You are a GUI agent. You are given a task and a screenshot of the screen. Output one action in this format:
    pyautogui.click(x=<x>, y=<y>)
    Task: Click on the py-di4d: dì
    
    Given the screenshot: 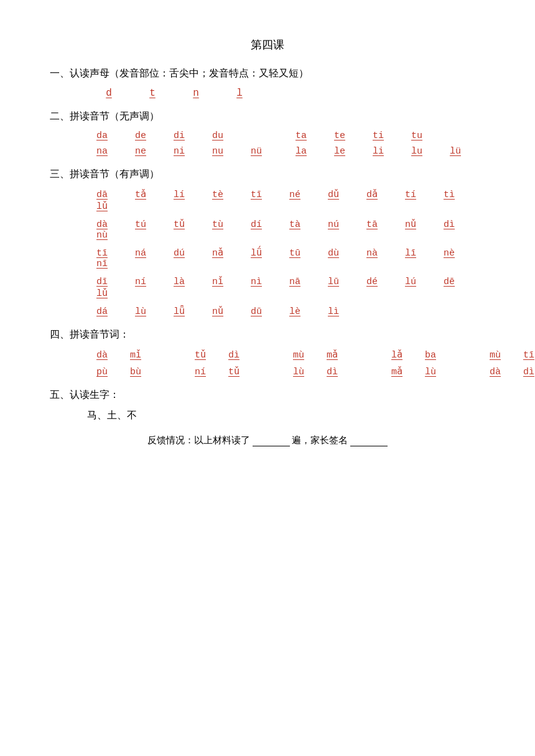 What is the action you would take?
    pyautogui.click(x=524, y=372)
    